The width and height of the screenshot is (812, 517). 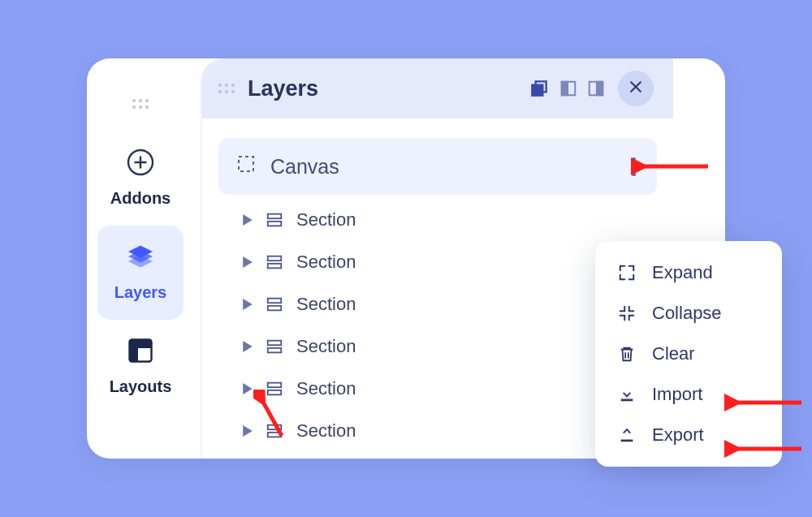 What do you see at coordinates (140, 179) in the screenshot?
I see `sidebar-item-addons: Addons` at bounding box center [140, 179].